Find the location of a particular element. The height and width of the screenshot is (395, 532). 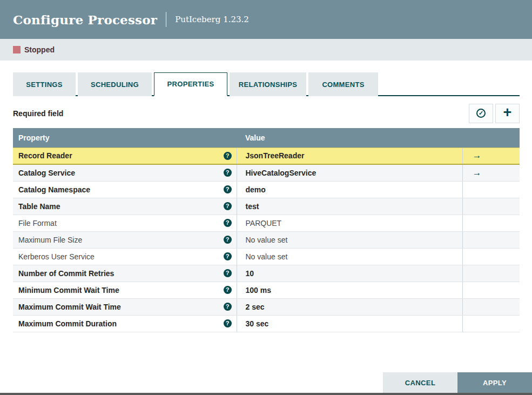

property-row: Maximum File Size?No value set is located at coordinates (266, 240).